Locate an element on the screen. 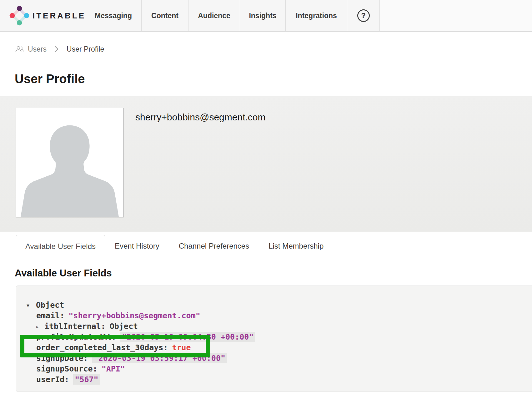 The image size is (532, 399). field-value: "567" is located at coordinates (86, 380).